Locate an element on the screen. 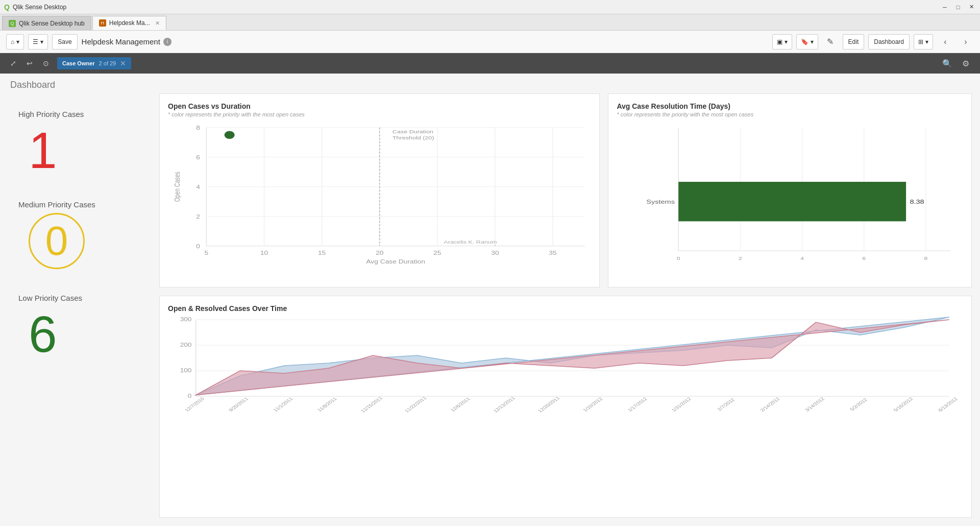  tab-hub: Q Qlik Sense Desktop hub is located at coordinates (47, 23).